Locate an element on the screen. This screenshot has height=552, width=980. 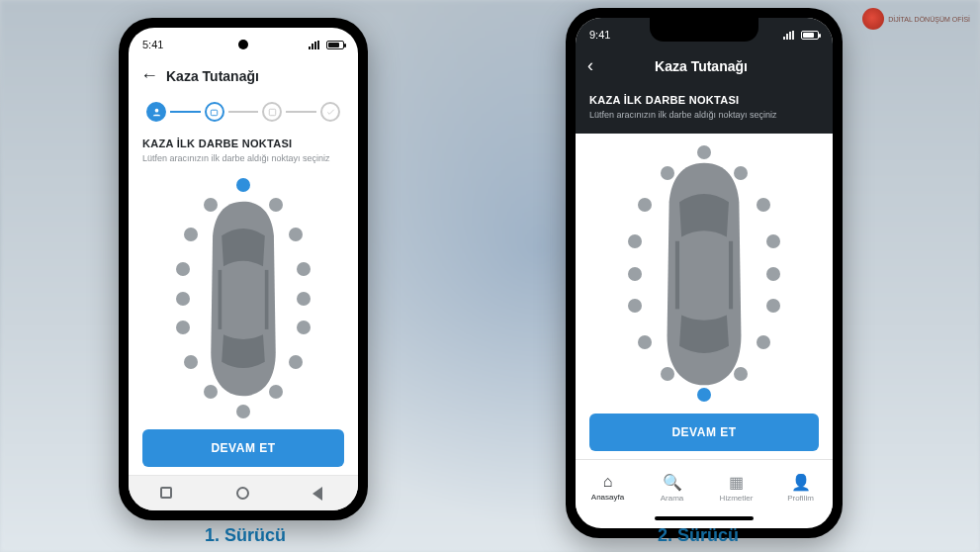
tab-hizmetler: ▦Hizmetler is located at coordinates (736, 488).